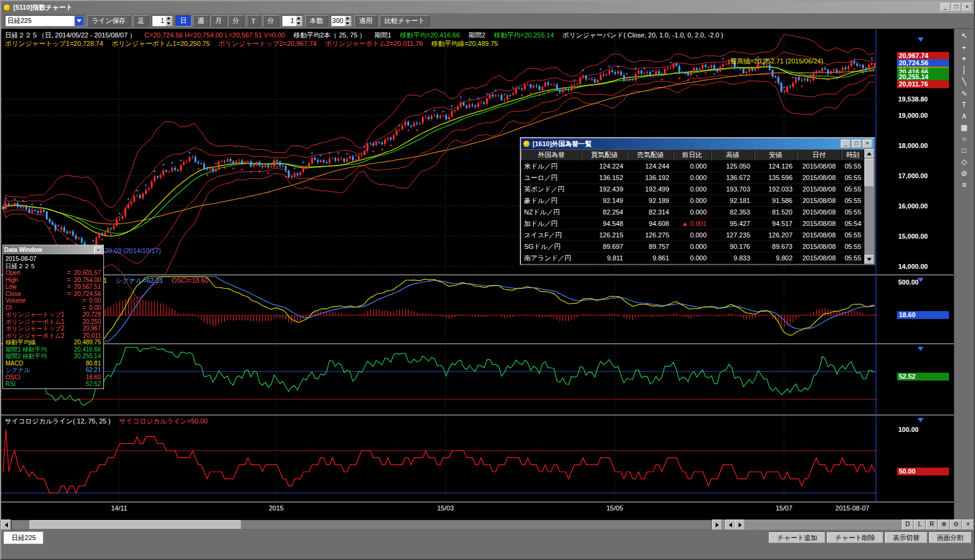 The height and width of the screenshot is (560, 975). Describe the element at coordinates (797, 538) in the screenshot. I see `status-button: チャート追加` at that location.